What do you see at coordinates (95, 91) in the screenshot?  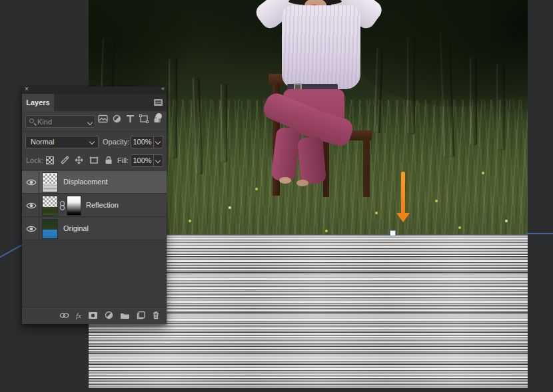 I see `panel-titlebar: × «` at bounding box center [95, 91].